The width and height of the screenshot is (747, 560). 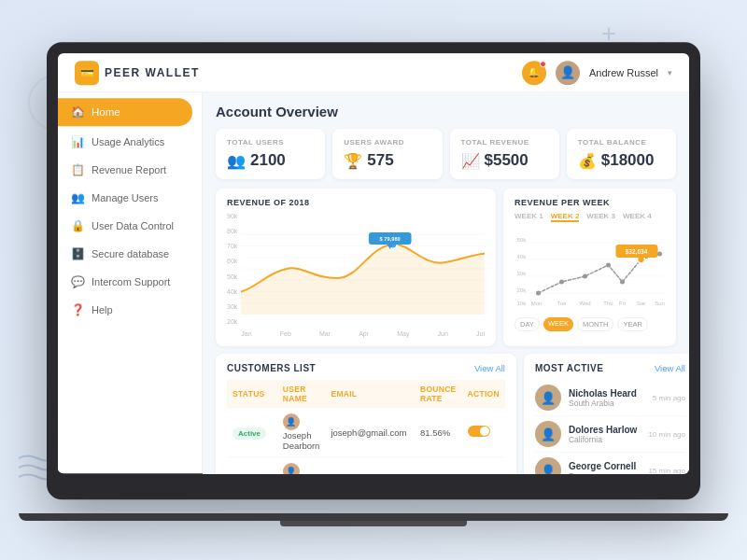 What do you see at coordinates (527, 325) in the screenshot?
I see `rpw-tab-day: DAY` at bounding box center [527, 325].